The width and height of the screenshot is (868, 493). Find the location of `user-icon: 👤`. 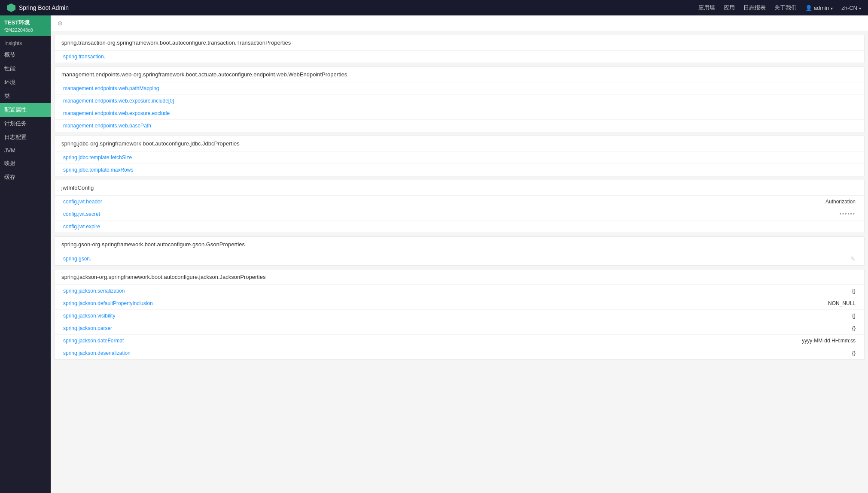

user-icon: 👤 is located at coordinates (809, 8).